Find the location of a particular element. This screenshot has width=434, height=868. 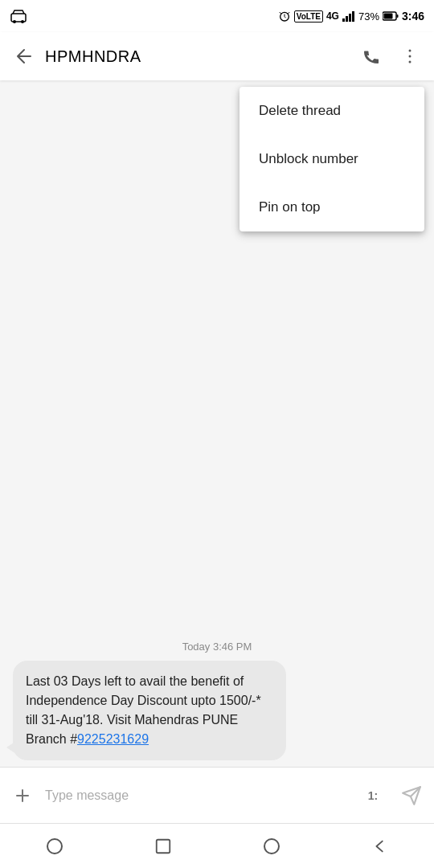

message-input is located at coordinates (198, 796).